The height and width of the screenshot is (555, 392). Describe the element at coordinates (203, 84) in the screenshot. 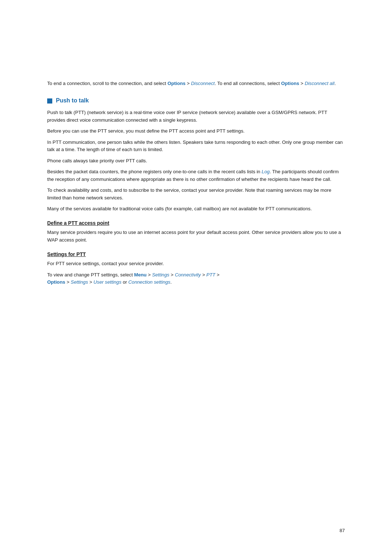

I see `disconnect-link: Disconnect` at that location.